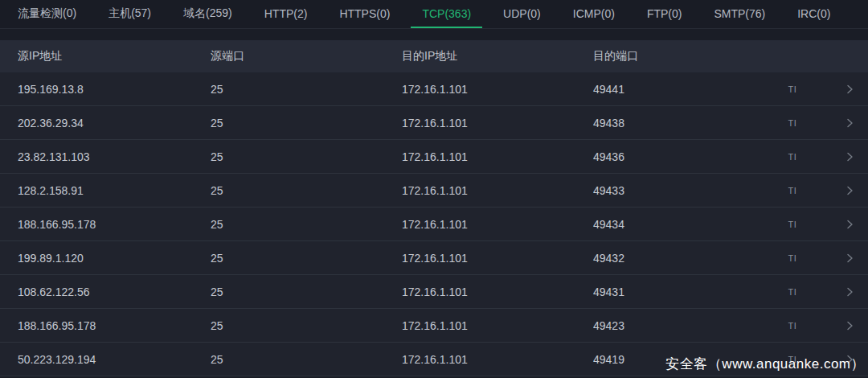 This screenshot has width=868, height=378. I want to click on column-header-dst-port: 目的端口, so click(684, 56).